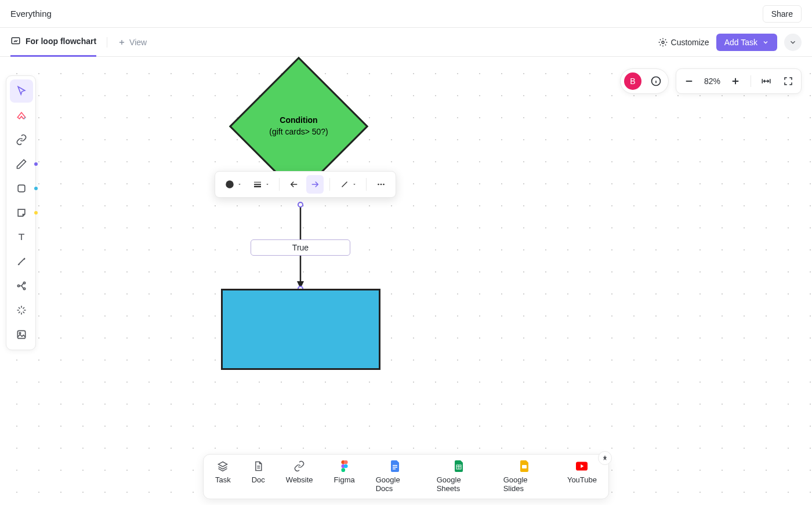 The height and width of the screenshot is (505, 812). I want to click on tabs-row: For loop flowchart View Customize Add Ta…, so click(406, 42).